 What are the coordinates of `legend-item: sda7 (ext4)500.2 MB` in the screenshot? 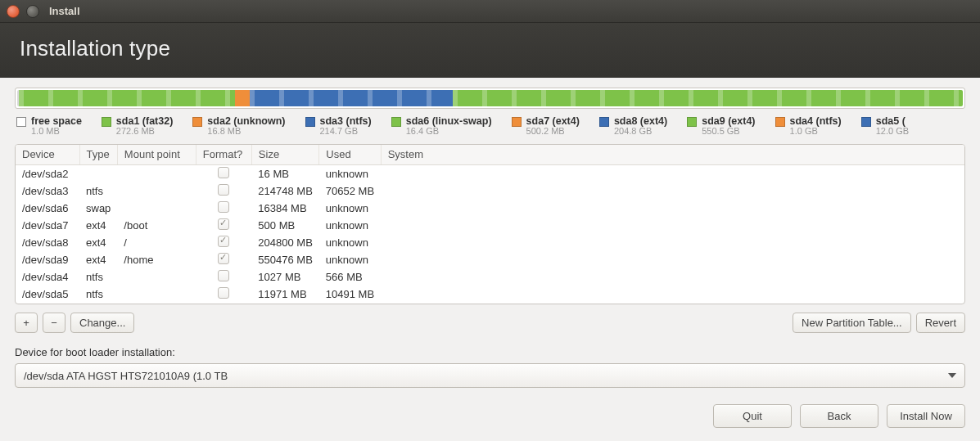 It's located at (545, 126).